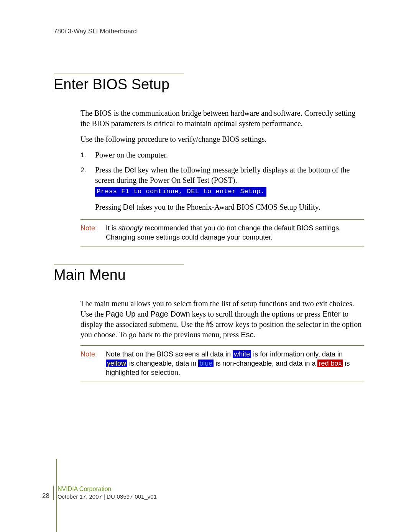  Describe the element at coordinates (107, 489) in the screenshot. I see `footer-corporation: NVIDIA Corporation` at that location.